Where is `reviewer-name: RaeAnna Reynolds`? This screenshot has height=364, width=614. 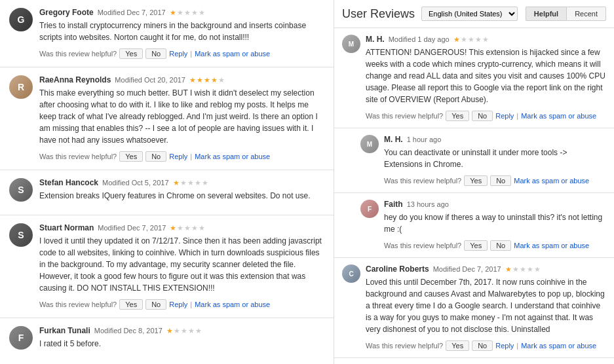
reviewer-name: RaeAnna Reynolds is located at coordinates (75, 80).